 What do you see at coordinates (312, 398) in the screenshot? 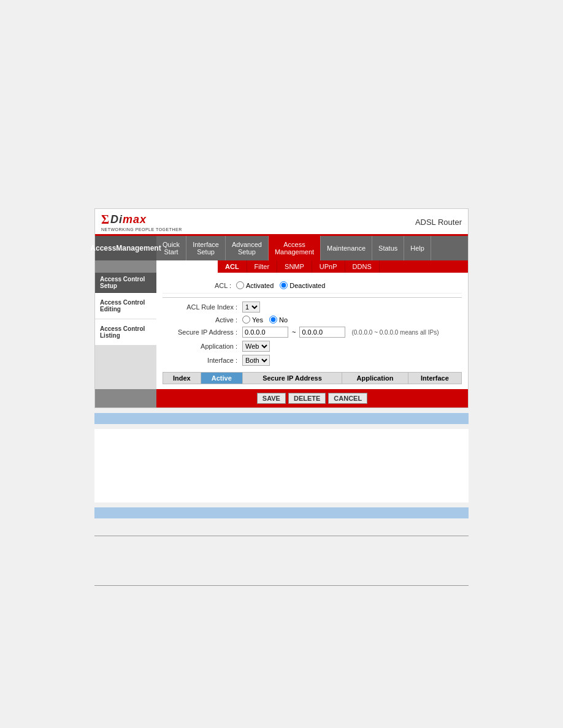
I see `action-bar-right: SAVE DELETE CANCEL` at bounding box center [312, 398].